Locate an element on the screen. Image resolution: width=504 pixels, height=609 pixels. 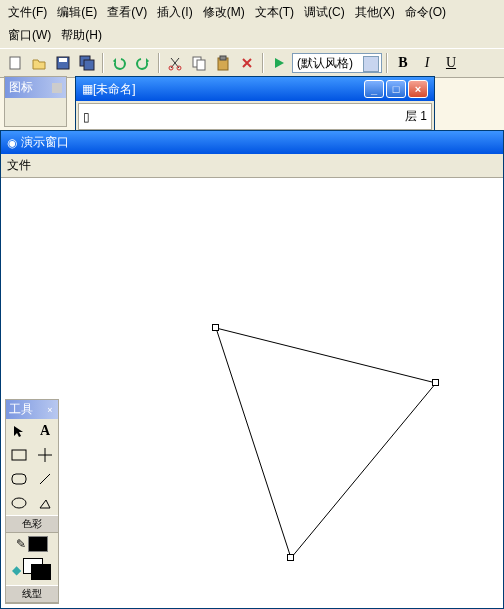
delete-button is located at coordinates (247, 63).